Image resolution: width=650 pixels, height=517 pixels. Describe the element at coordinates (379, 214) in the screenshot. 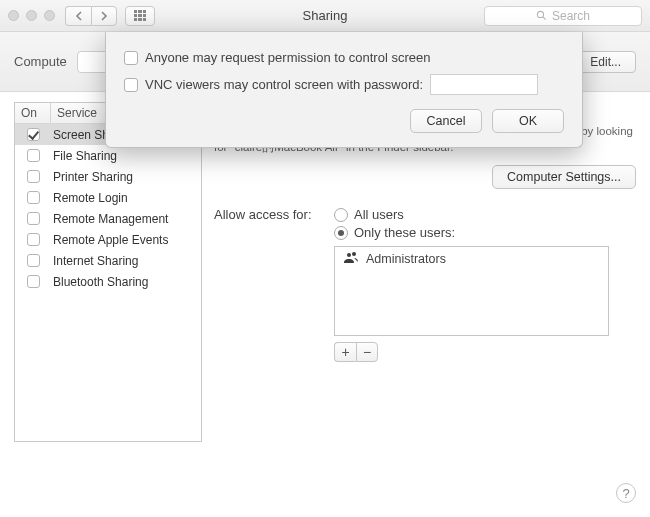

I see `radio-label: All users` at that location.